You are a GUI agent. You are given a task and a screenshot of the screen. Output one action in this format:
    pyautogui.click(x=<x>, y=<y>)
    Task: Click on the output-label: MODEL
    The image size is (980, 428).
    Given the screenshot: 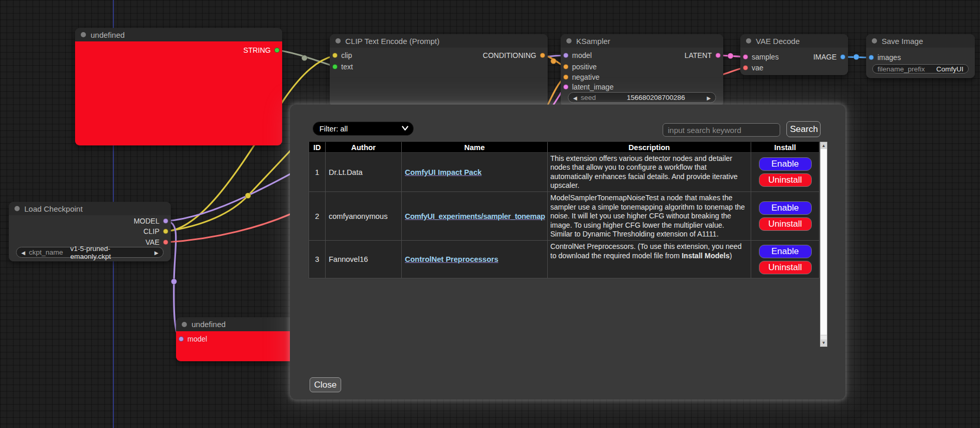 What is the action you would take?
    pyautogui.click(x=147, y=221)
    